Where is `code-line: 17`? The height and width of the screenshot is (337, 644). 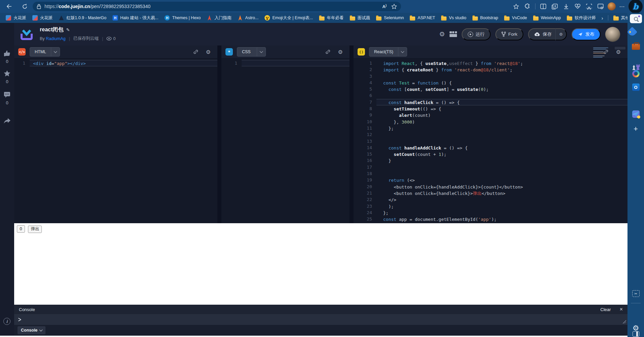
code-line: 17 is located at coordinates (491, 167).